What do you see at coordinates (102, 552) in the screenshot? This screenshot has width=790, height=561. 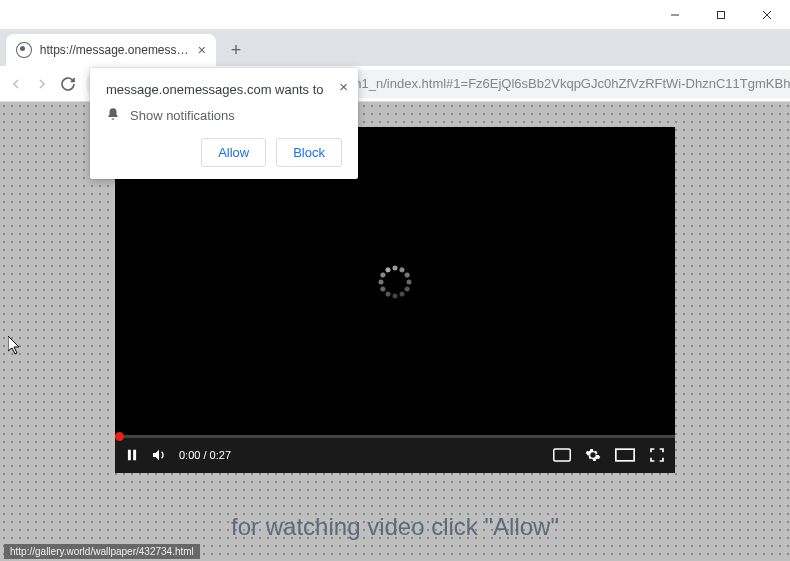 I see `status-bar: http://gallery.world/wallpaper/432734.ht…` at bounding box center [102, 552].